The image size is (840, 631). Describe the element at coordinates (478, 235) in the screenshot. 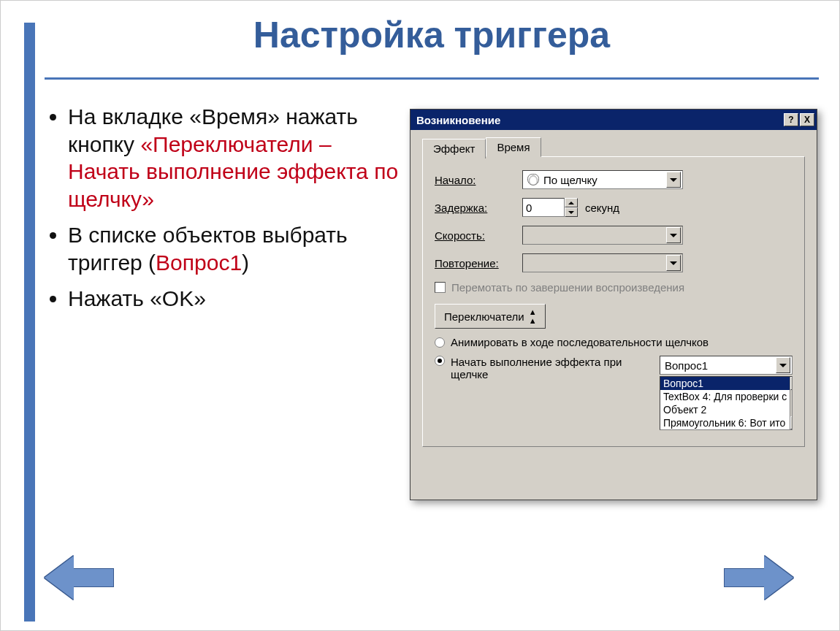

I see `speed-label: Скорость:` at that location.